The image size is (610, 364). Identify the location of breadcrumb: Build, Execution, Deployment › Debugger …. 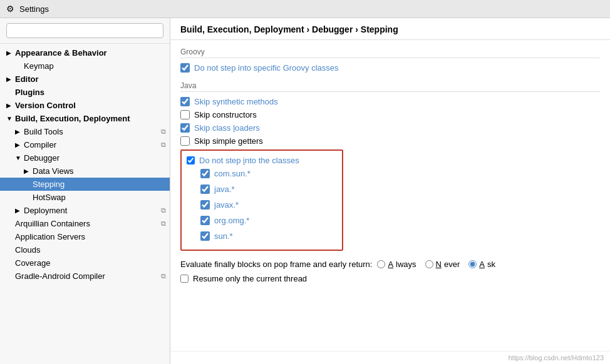
(390, 29).